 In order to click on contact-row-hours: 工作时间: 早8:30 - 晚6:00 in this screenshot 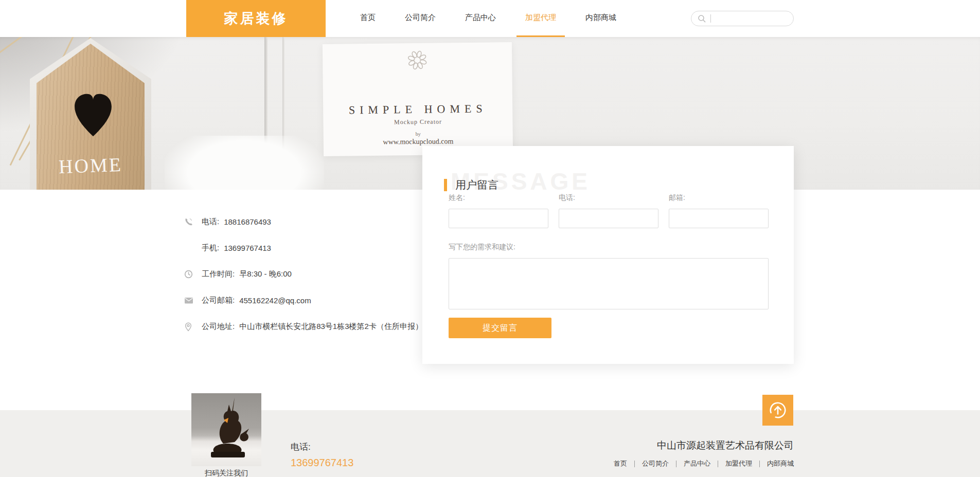, I will do `click(304, 274)`.